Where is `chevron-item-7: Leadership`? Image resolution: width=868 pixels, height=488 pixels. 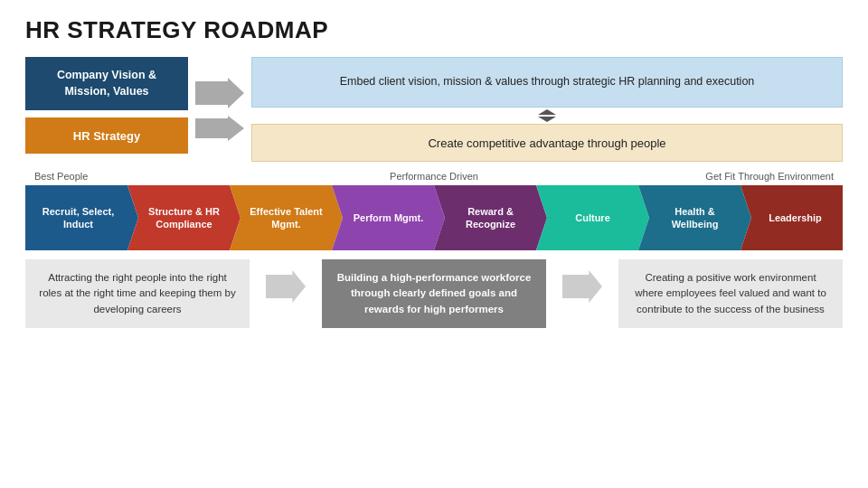 chevron-item-7: Leadership is located at coordinates (792, 218).